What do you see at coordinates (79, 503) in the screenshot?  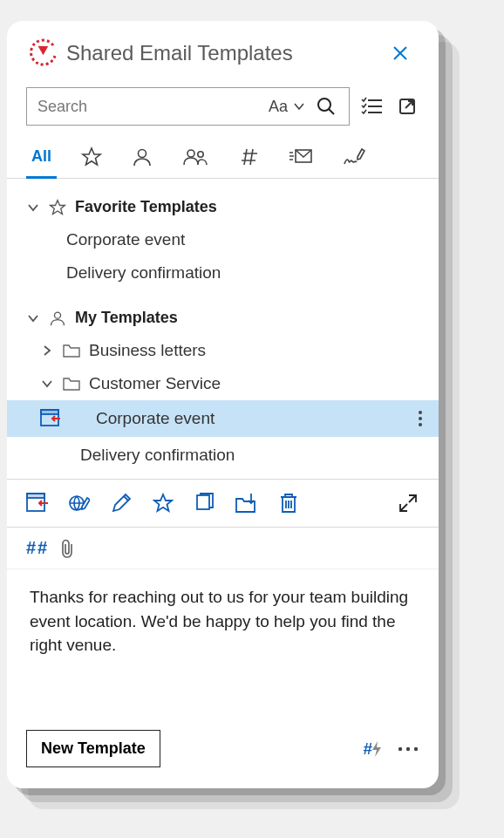 I see `edit-in-browser-button` at bounding box center [79, 503].